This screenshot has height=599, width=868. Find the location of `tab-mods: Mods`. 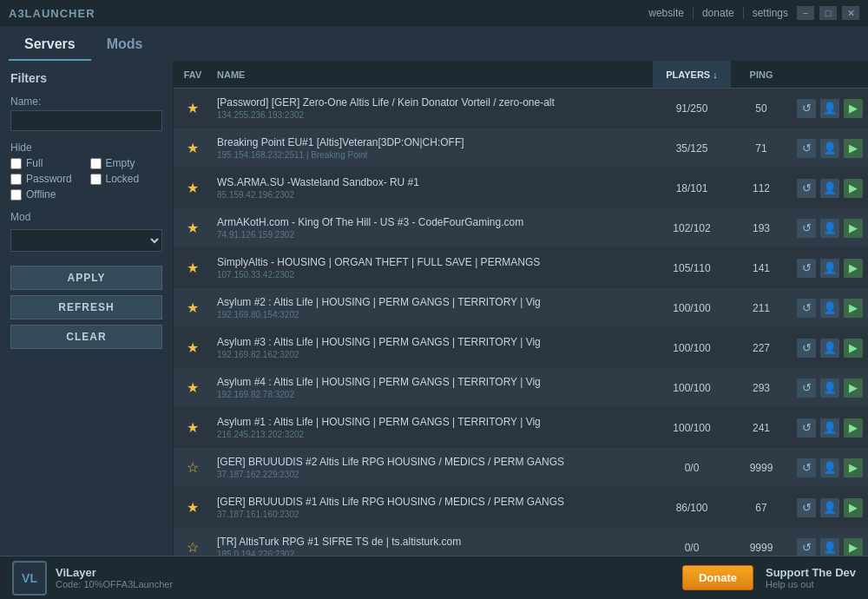

tab-mods: Mods is located at coordinates (125, 46).